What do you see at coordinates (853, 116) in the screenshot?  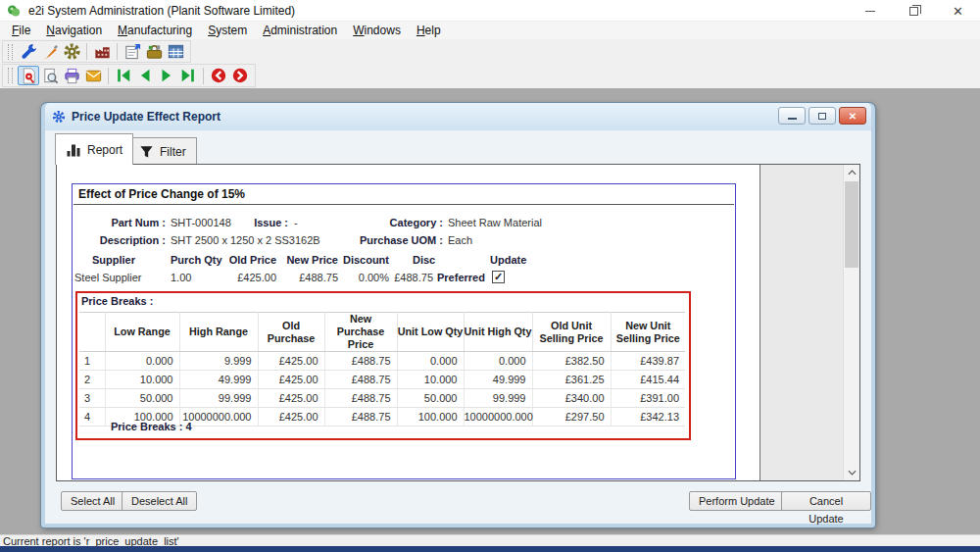 I see `child-close-icon: ✕` at bounding box center [853, 116].